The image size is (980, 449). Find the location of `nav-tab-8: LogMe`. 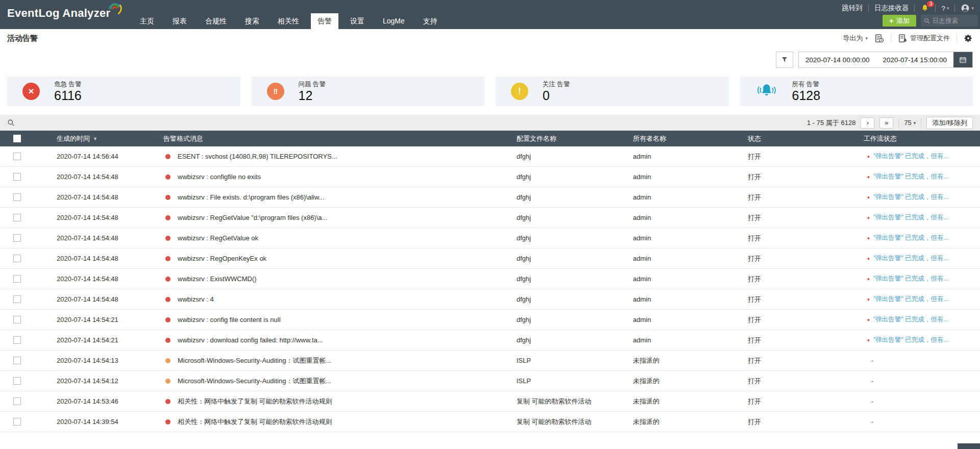

nav-tab-8: LogMe is located at coordinates (394, 21).